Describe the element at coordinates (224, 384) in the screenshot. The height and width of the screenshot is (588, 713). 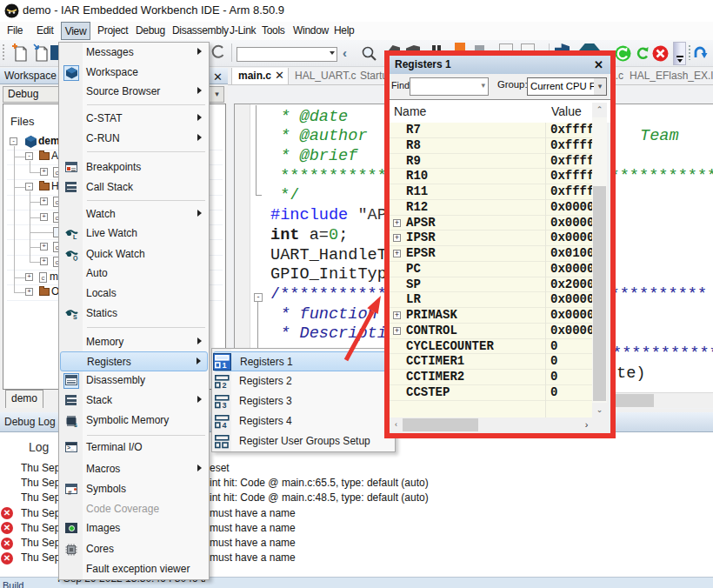
I see `svg-text: 2` at that location.